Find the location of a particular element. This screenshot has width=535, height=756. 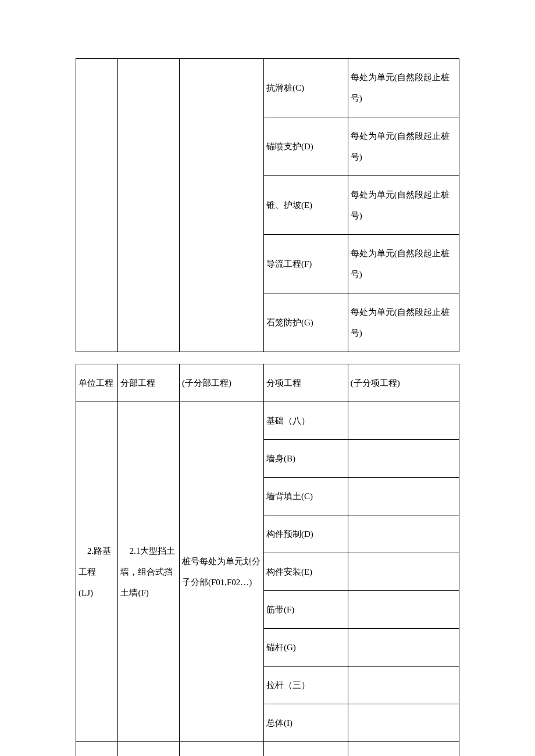

cell-item: 石笼防护(G) is located at coordinates (306, 323).